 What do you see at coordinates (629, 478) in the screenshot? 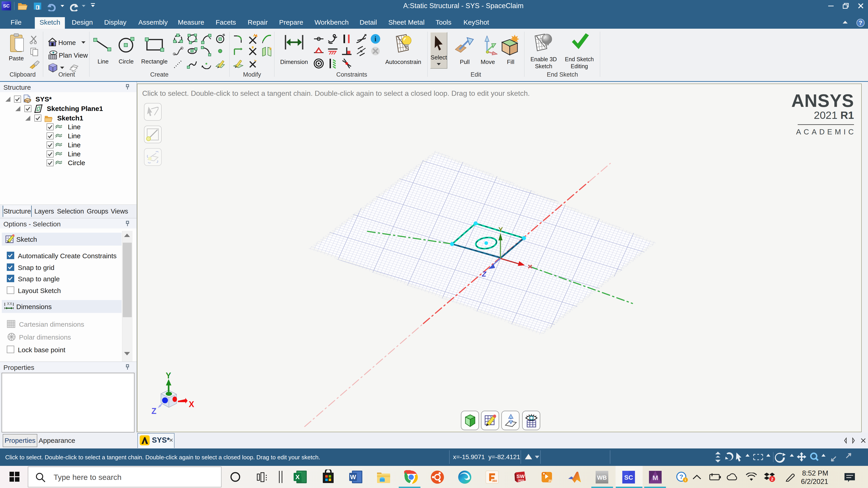
I see `svg-text: SC` at bounding box center [629, 478].